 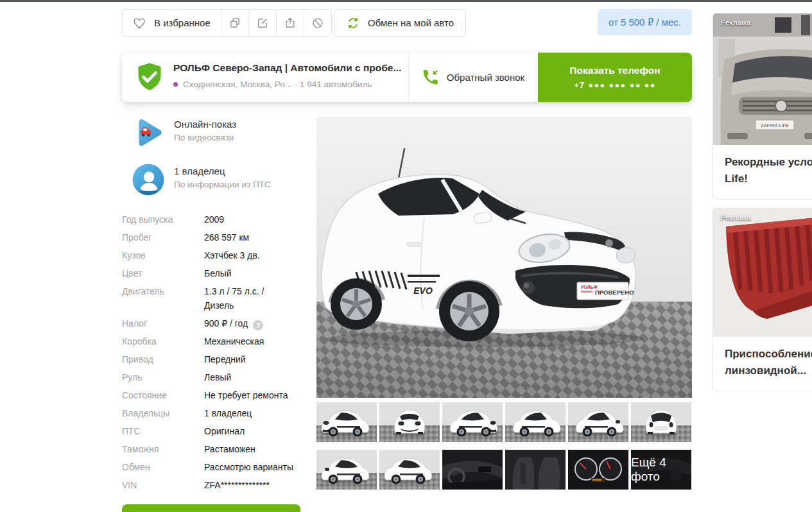 What do you see at coordinates (202, 180) in the screenshot?
I see `highlight-owner: 1 владелец По информации из ПТС` at bounding box center [202, 180].